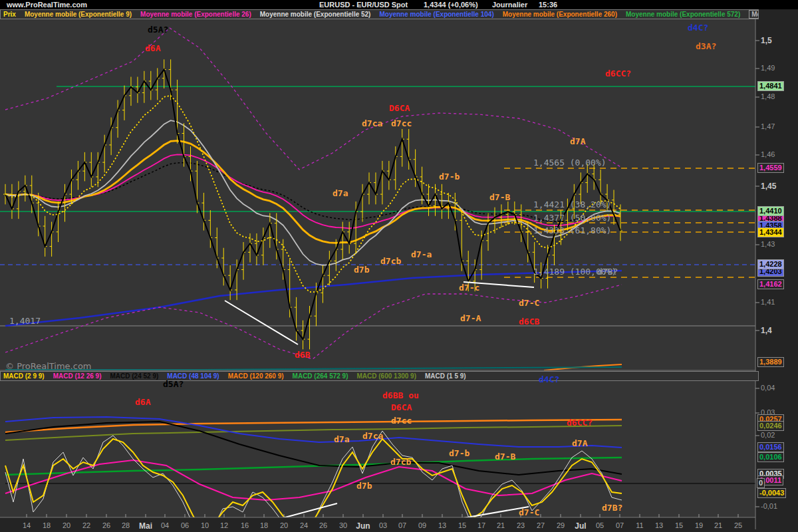  What do you see at coordinates (561, 525) in the screenshot?
I see `x-axis-tick-29: 29` at bounding box center [561, 525].